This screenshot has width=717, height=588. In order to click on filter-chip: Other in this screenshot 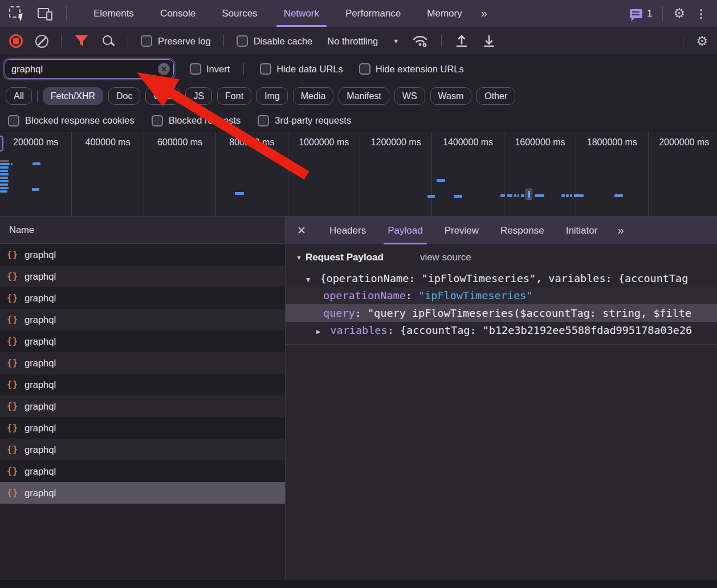, I will do `click(496, 96)`.